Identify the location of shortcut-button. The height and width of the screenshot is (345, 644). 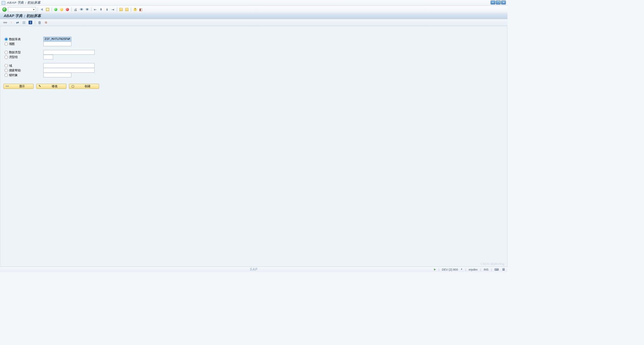
(127, 9).